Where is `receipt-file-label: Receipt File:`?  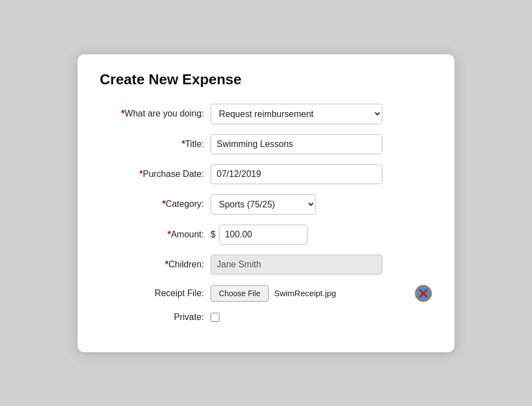 receipt-file-label: Receipt File: is located at coordinates (155, 293).